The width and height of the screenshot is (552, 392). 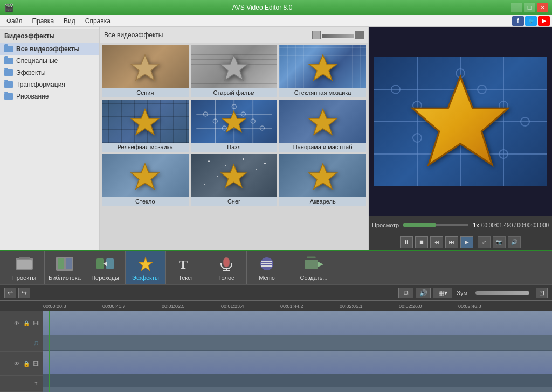 What do you see at coordinates (529, 8) in the screenshot?
I see `maximize-button: □` at bounding box center [529, 8].